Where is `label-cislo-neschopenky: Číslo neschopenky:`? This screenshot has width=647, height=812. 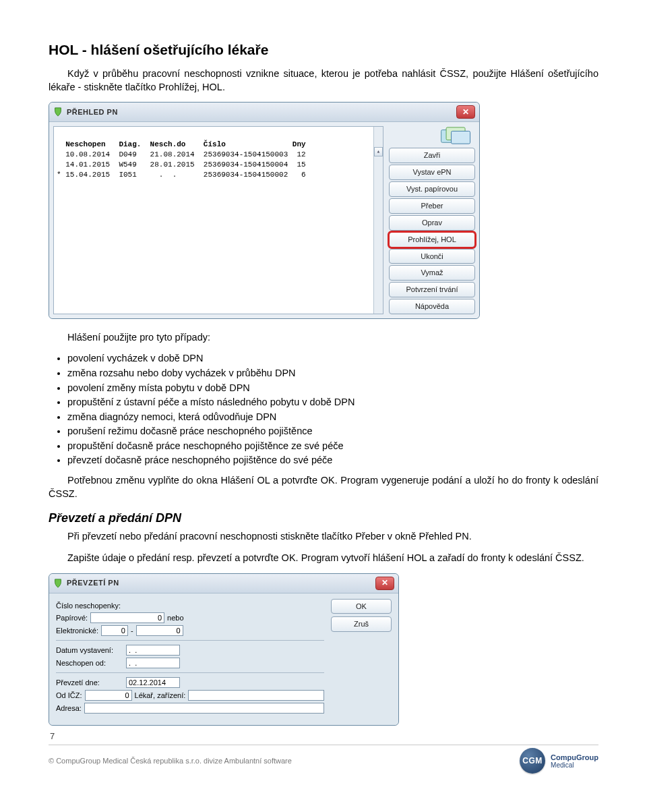
label-cislo-neschopenky: Číslo neschopenky: is located at coordinates (88, 606).